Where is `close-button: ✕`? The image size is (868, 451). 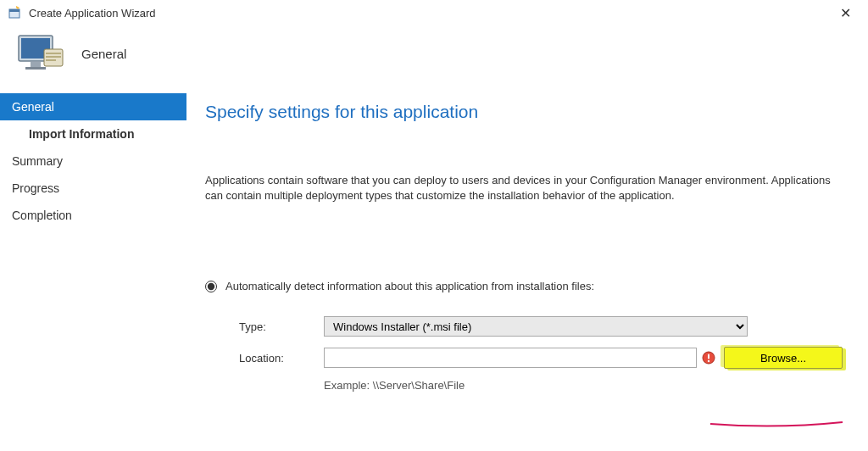
close-button: ✕ is located at coordinates (846, 14).